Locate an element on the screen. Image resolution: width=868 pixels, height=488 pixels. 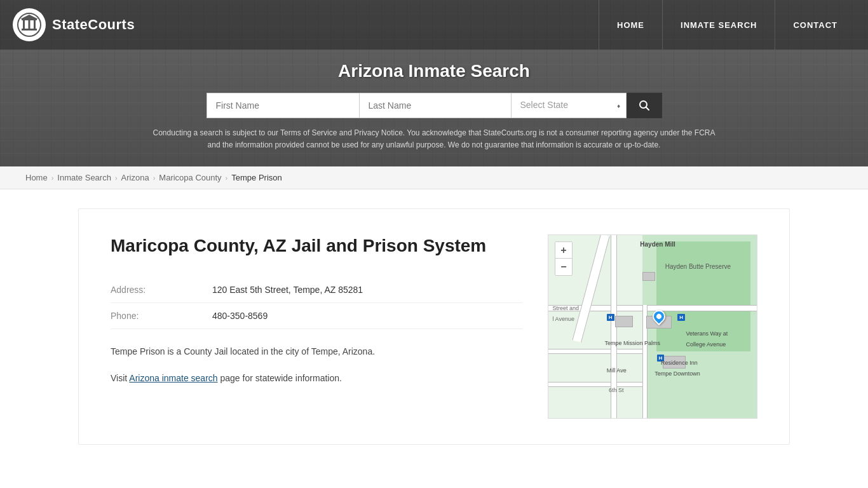
pin-shape is located at coordinates (659, 316).